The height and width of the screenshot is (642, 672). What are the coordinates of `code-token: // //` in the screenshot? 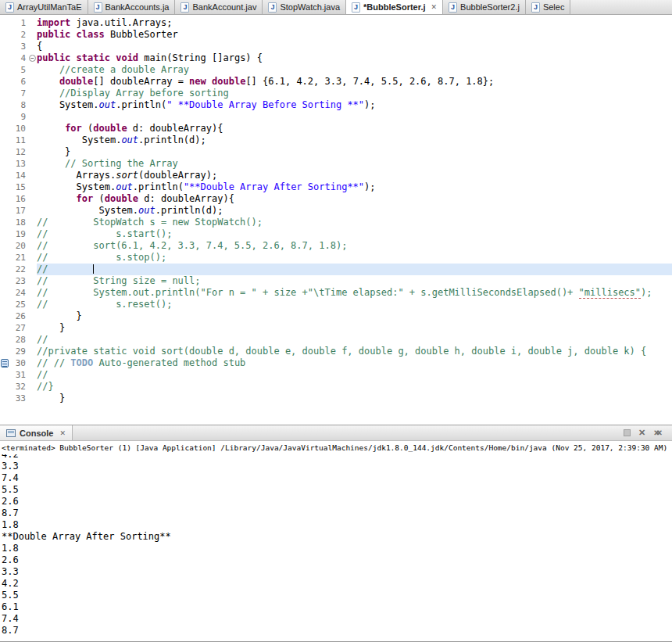 It's located at (53, 363).